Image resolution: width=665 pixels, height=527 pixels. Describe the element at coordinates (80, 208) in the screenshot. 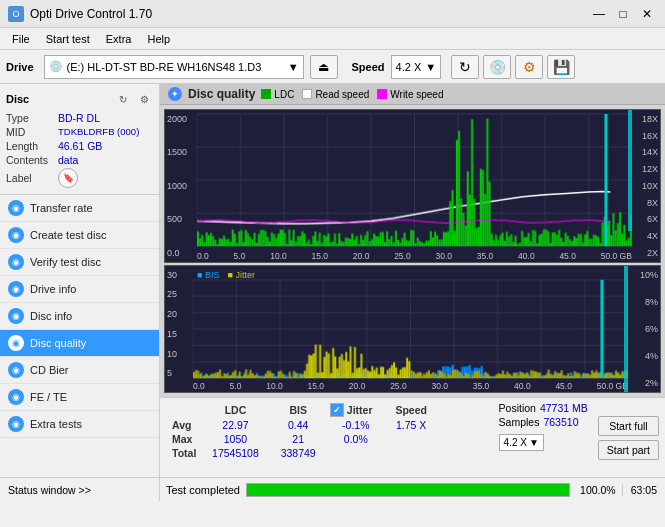

I see `nav-transfer-rate: ◉ Transfer rate` at that location.